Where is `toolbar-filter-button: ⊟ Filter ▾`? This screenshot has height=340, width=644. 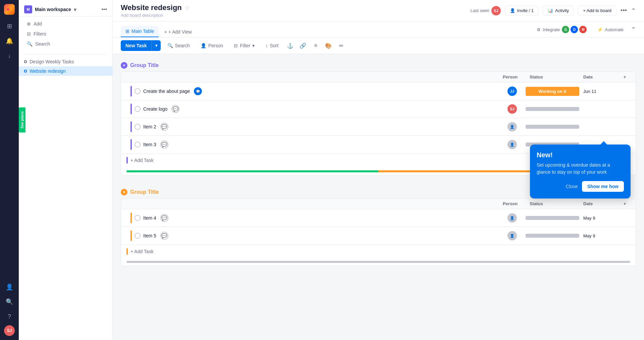 toolbar-filter-button: ⊟ Filter ▾ is located at coordinates (244, 46).